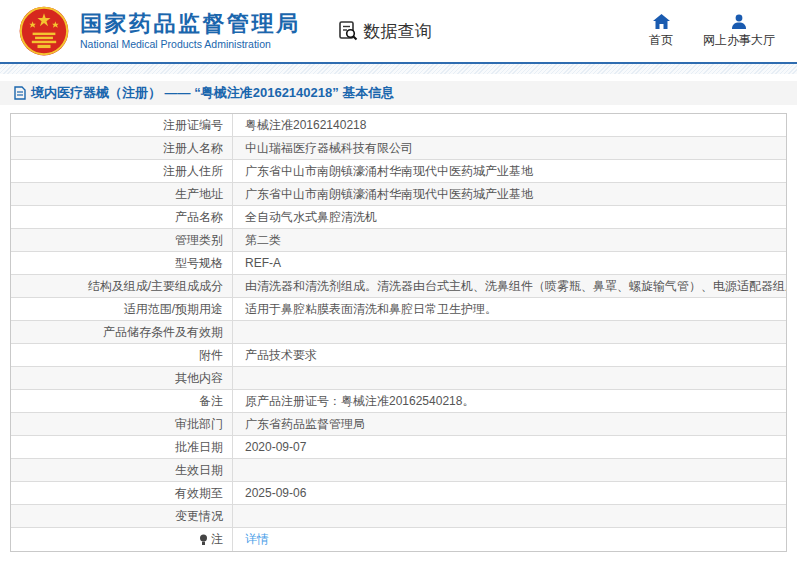 Image resolution: width=797 pixels, height=563 pixels. What do you see at coordinates (398, 264) in the screenshot?
I see `table-row: 型号规格 REF-A` at bounding box center [398, 264].